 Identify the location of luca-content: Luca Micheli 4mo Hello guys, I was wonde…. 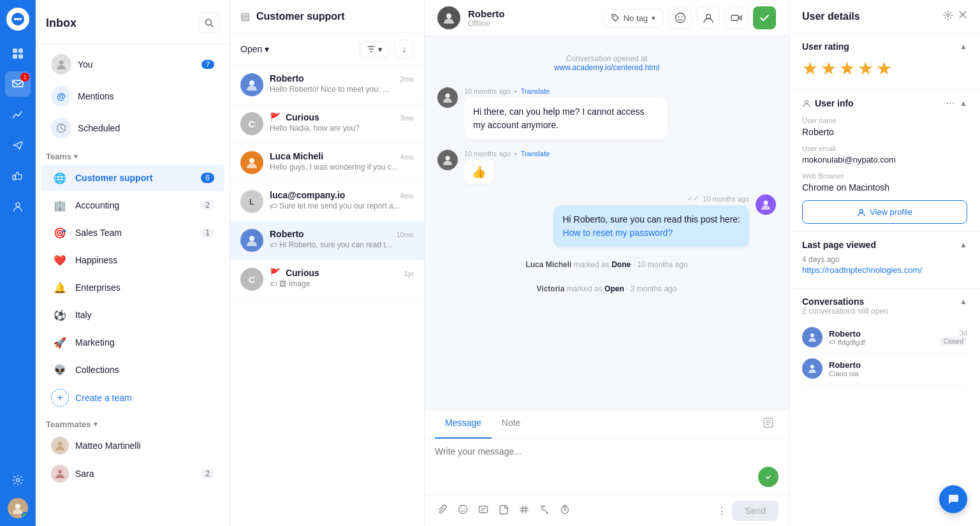
(342, 163).